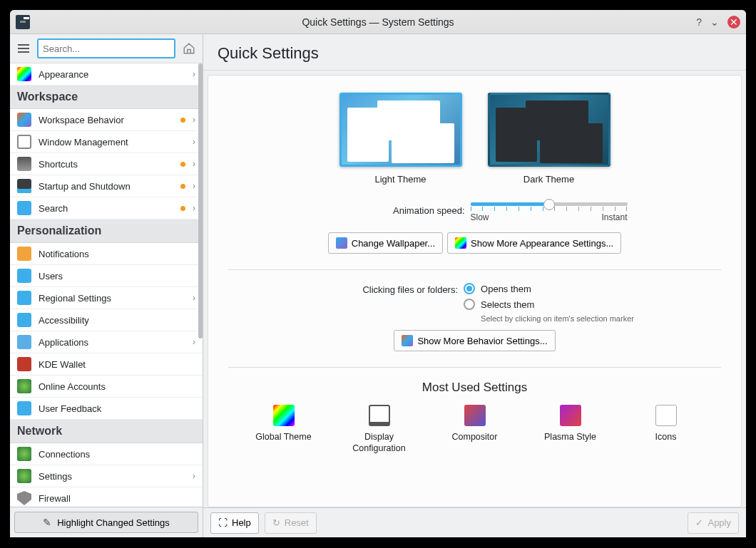 The image size is (756, 548). Describe the element at coordinates (549, 138) in the screenshot. I see `theme-option-dark: Dark Theme` at that location.